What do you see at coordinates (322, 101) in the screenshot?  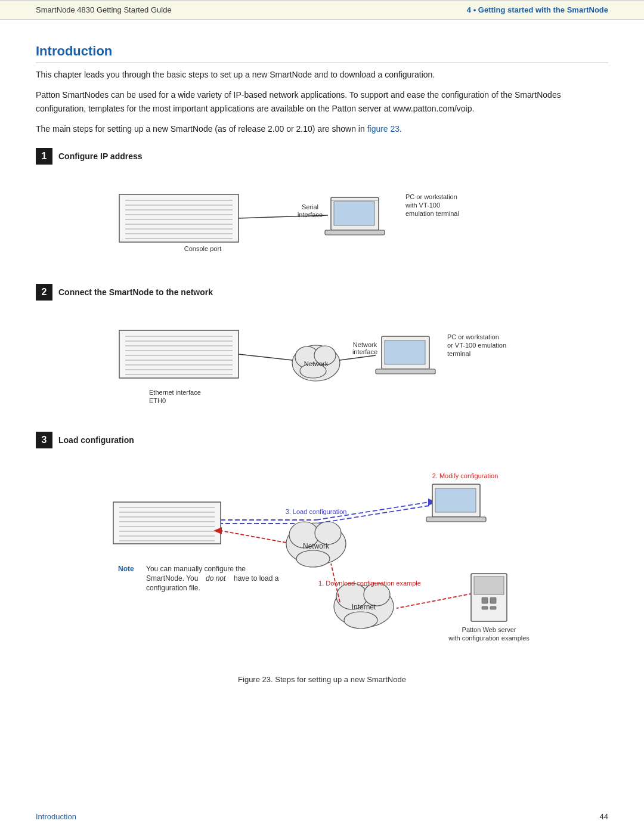 I see `intro-para2: Patton SmartNodes can be used for a wide…` at bounding box center [322, 101].